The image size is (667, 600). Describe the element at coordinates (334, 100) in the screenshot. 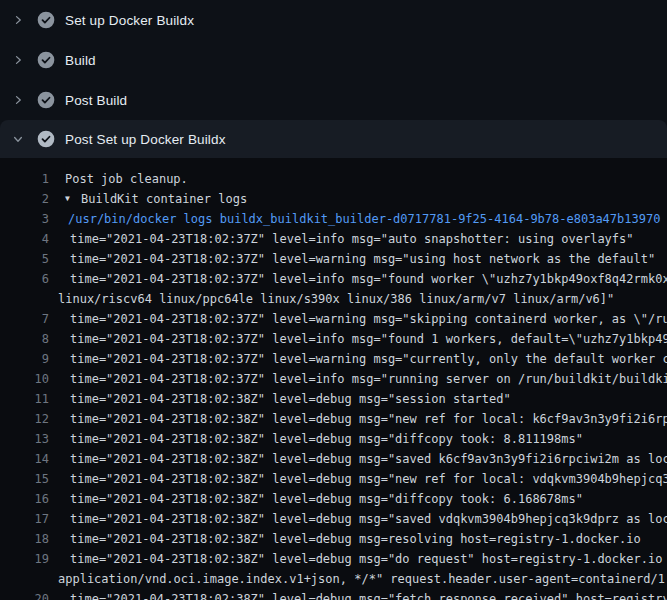

I see `step-row-post-build: Post Build` at that location.